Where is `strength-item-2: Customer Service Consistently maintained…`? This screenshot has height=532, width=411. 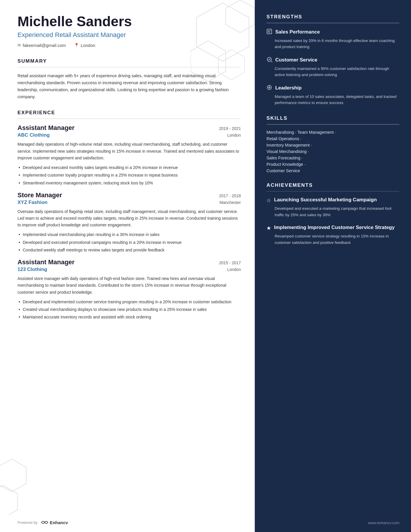
strength-item-2: Customer Service Consistently maintained… is located at coordinates (333, 67).